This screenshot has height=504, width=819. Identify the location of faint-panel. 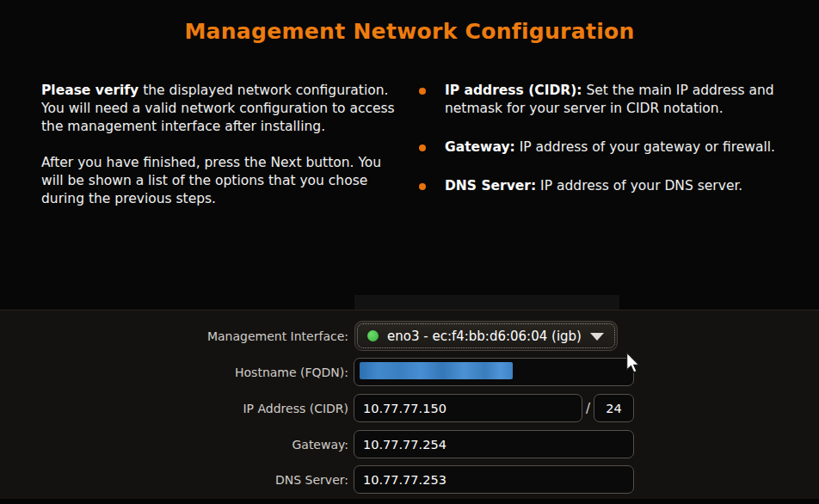
(487, 303).